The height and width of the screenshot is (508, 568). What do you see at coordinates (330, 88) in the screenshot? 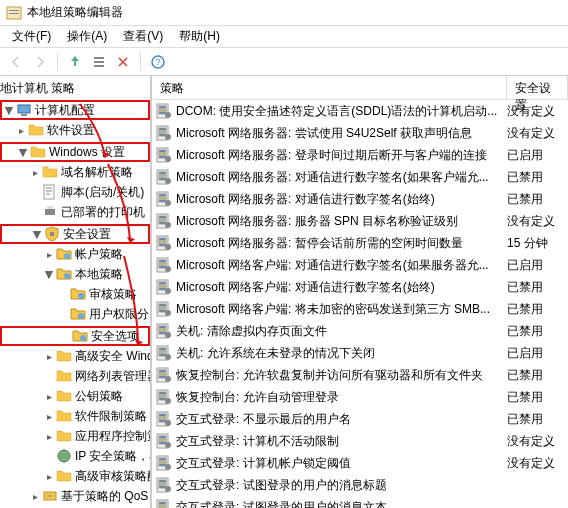
I see `col-policy: 策略` at bounding box center [330, 88].